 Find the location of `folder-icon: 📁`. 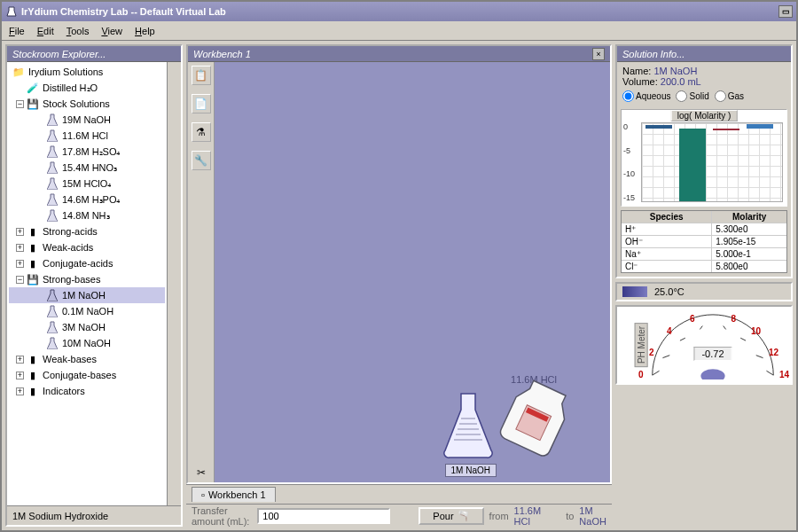

folder-icon: 📁 is located at coordinates (19, 72).